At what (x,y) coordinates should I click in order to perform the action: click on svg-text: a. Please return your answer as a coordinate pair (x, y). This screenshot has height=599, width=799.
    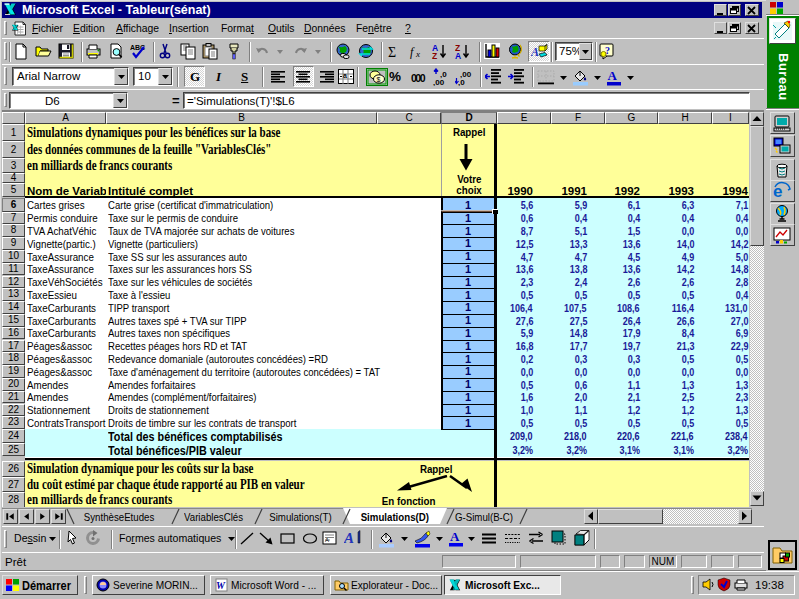
    Looking at the image, I should click on (345, 76).